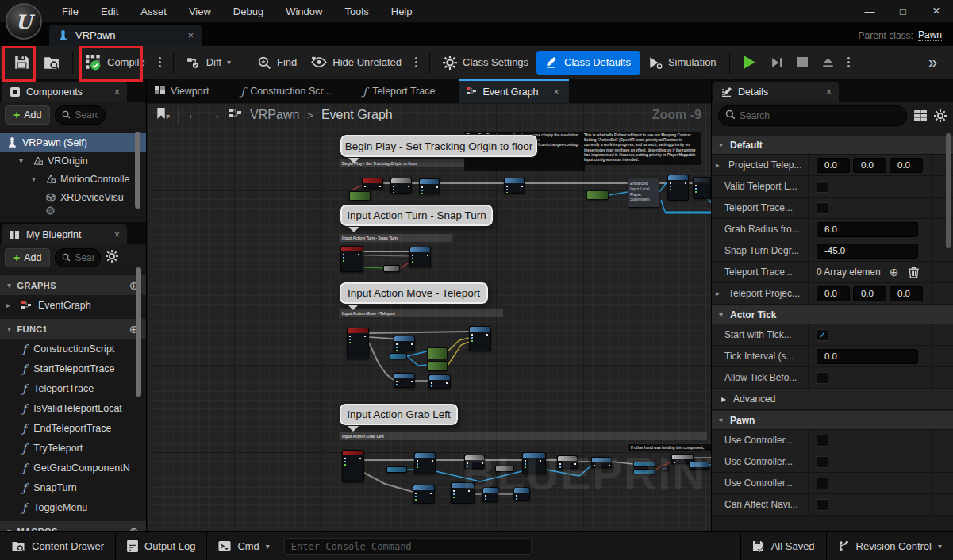  What do you see at coordinates (194, 115) in the screenshot?
I see `back-icon: ←` at bounding box center [194, 115].